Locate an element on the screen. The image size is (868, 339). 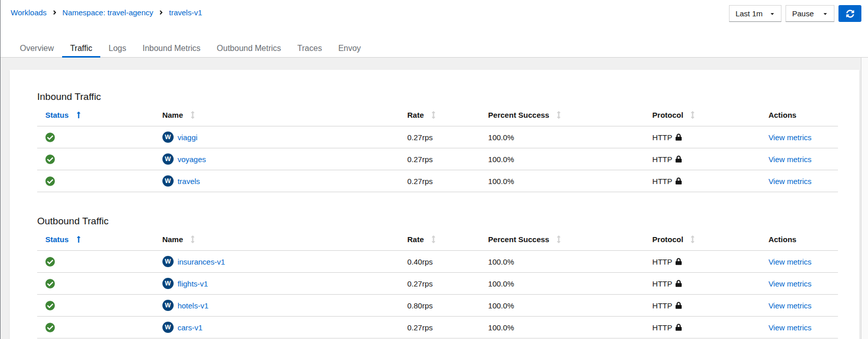
column-header-label: Status is located at coordinates (57, 115).